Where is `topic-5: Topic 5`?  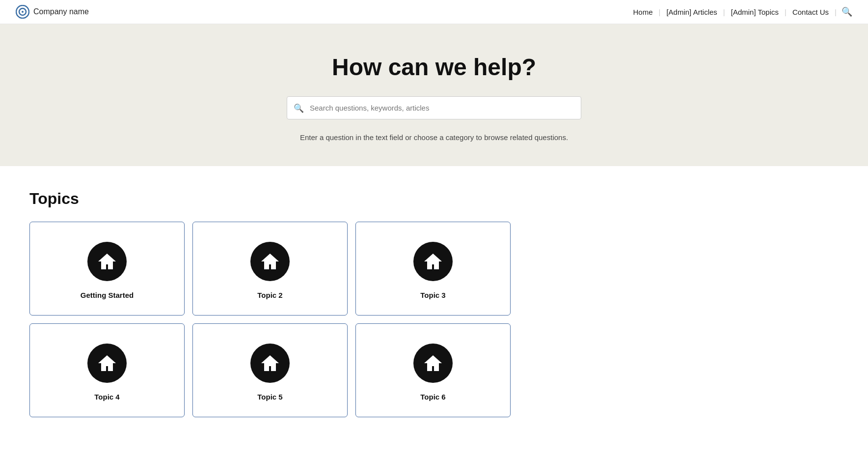
topic-5: Topic 5 is located at coordinates (270, 371).